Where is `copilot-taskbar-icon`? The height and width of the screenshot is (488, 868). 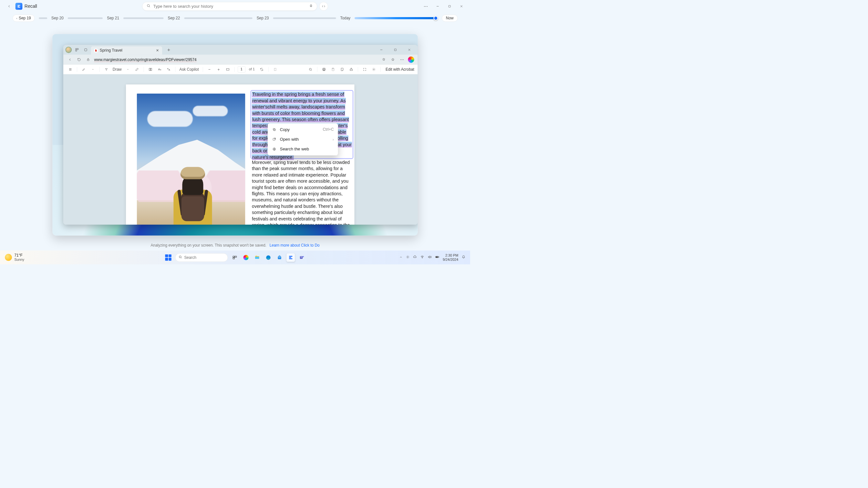
copilot-taskbar-icon is located at coordinates (246, 257).